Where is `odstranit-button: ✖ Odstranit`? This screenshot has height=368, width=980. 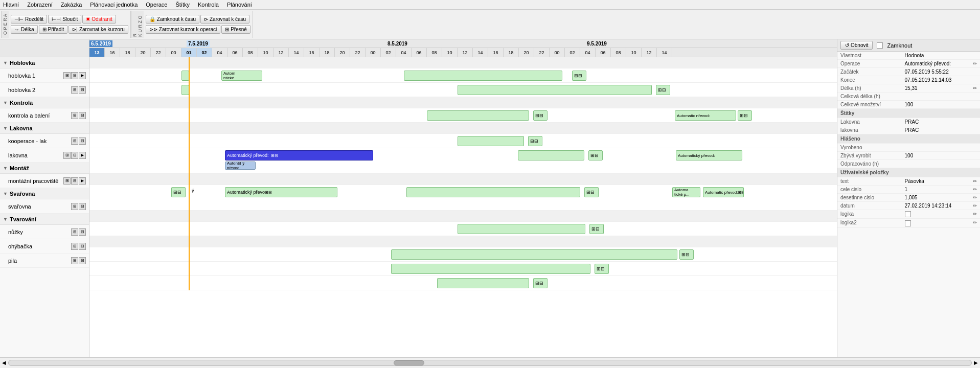 odstranit-button: ✖ Odstranit is located at coordinates (99, 19).